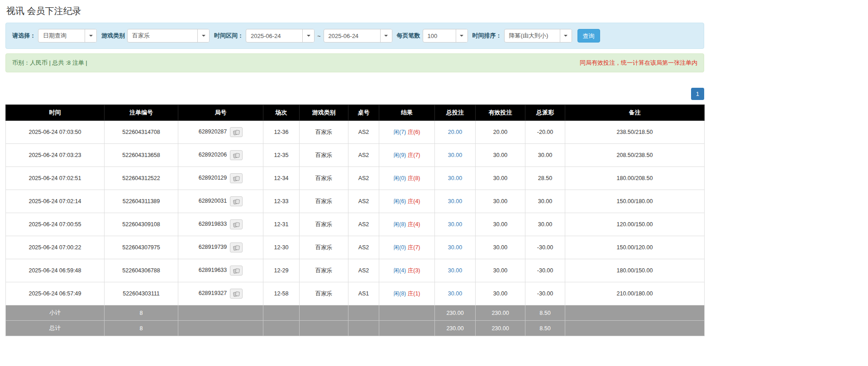 This screenshot has width=868, height=366. I want to click on col-header-valid-bet: 有效投注, so click(501, 113).